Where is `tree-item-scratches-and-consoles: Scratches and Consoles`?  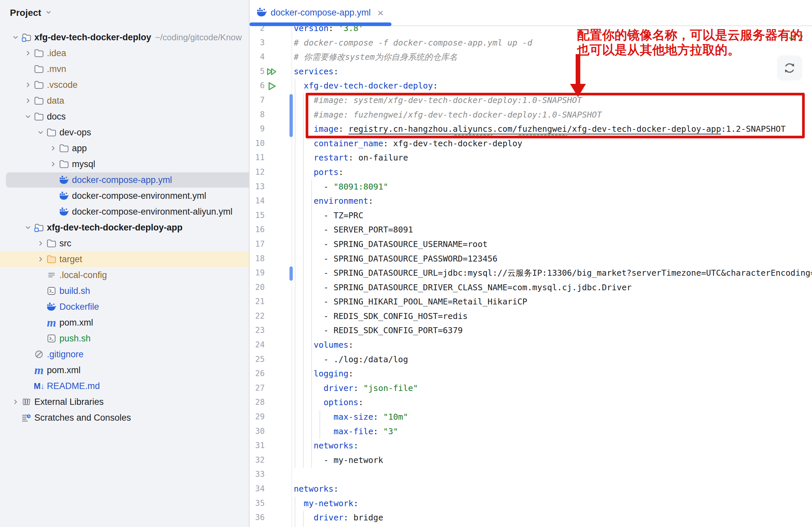 tree-item-scratches-and-consoles: Scratches and Consoles is located at coordinates (125, 418).